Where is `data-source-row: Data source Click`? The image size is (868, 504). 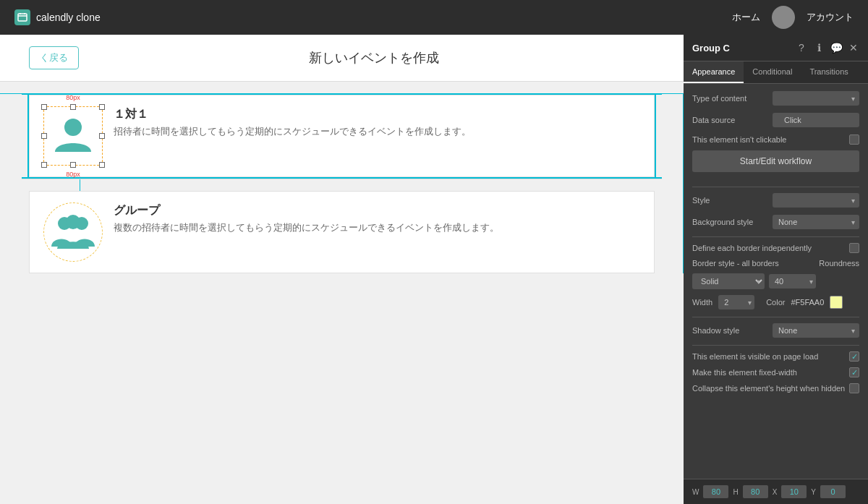 data-source-row: Data source Click is located at coordinates (775, 120).